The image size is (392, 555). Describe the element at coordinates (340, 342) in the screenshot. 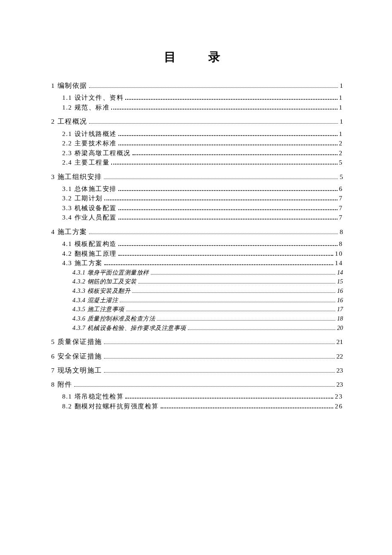

I see `toc-page: 21` at that location.